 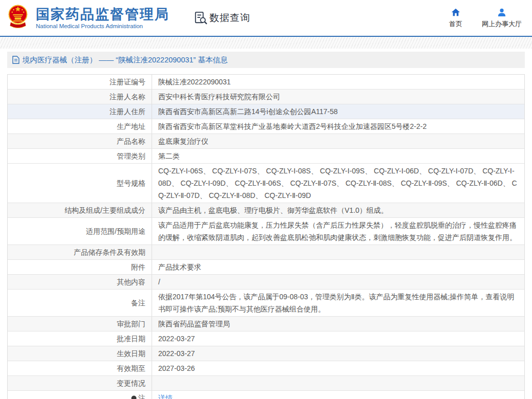 What do you see at coordinates (338, 303) in the screenshot?
I see `row-value: 依据2017年第104号公告，该产品属于09-08-03，管理类别为Ⅱ类。该产品…` at bounding box center [338, 303].